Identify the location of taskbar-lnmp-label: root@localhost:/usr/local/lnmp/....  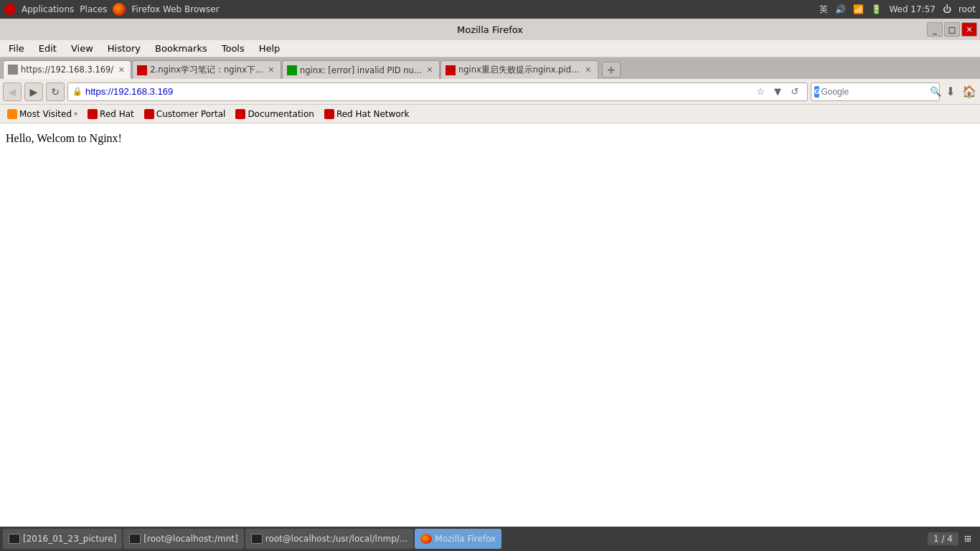
(337, 539).